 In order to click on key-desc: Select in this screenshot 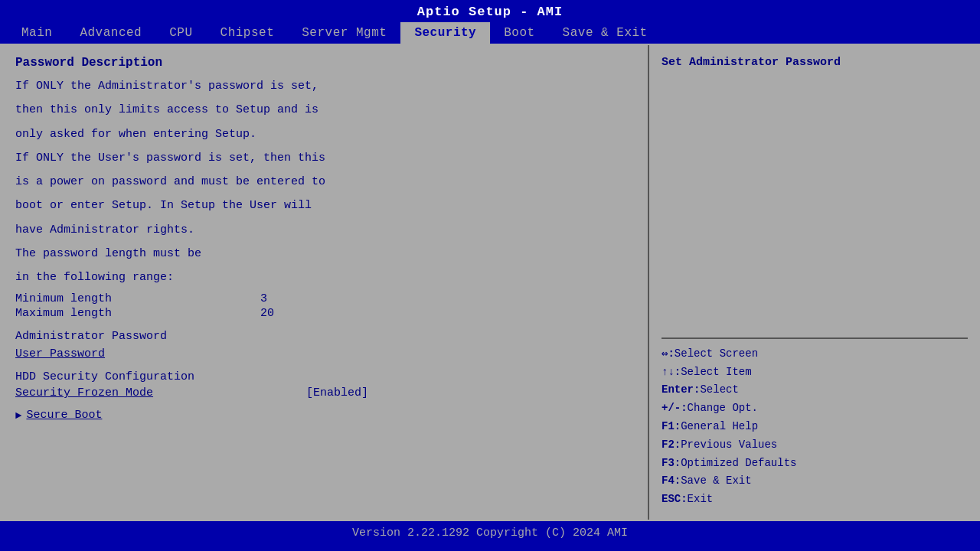, I will do `click(719, 390)`.